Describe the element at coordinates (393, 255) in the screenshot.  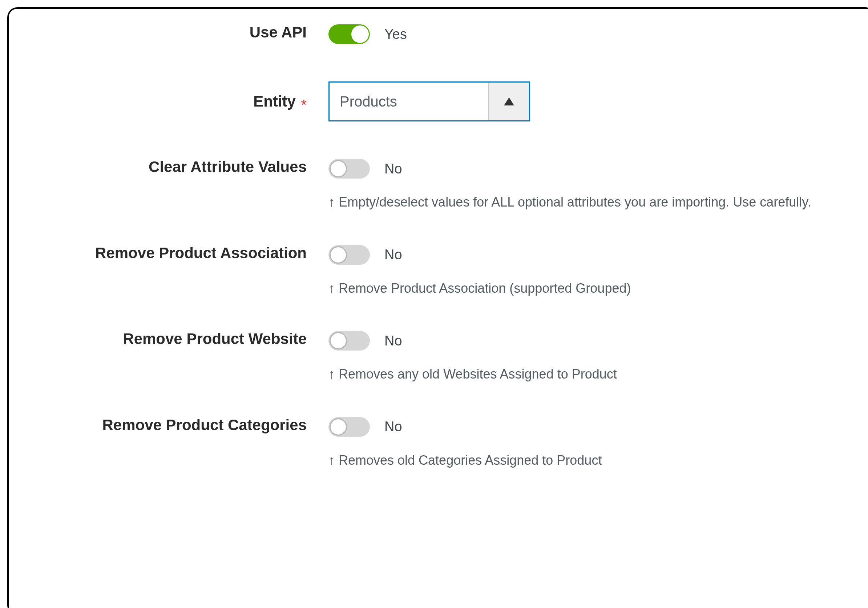
I see `rm-assoc-value: No` at that location.